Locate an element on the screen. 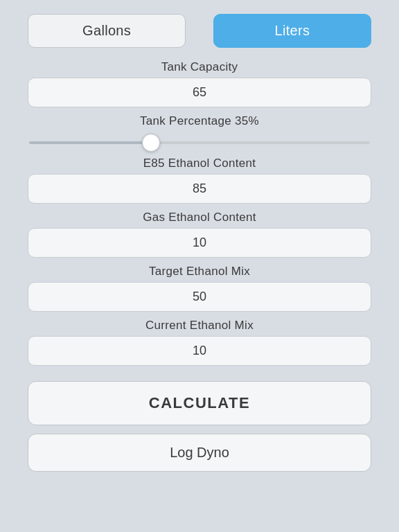 This screenshot has height=532, width=399. tank-capacity-label: Tank Capacity is located at coordinates (200, 67).